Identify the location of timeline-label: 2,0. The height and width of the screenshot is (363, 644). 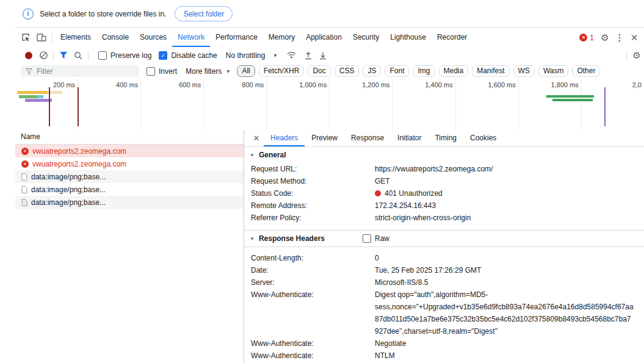
(613, 104).